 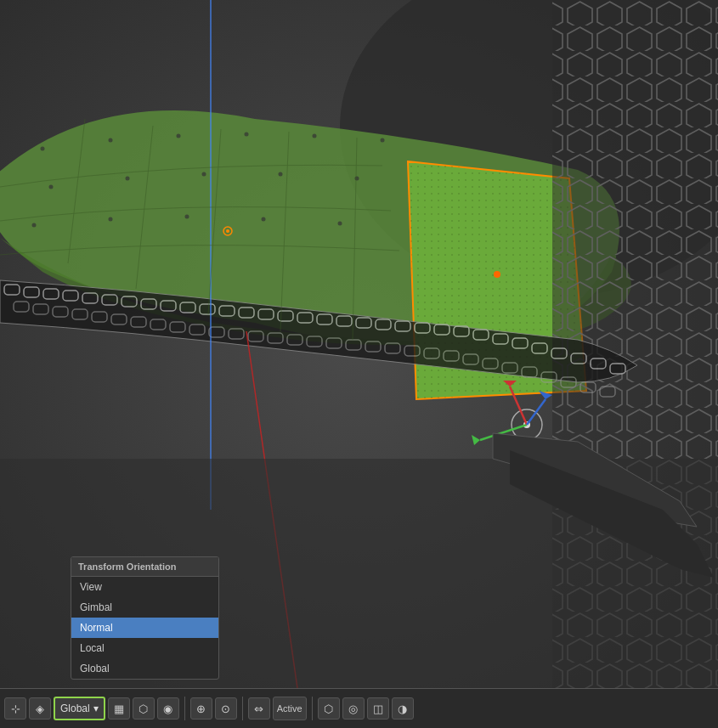 I want to click on viewport-shading-icon: ◑, so click(x=403, y=708).